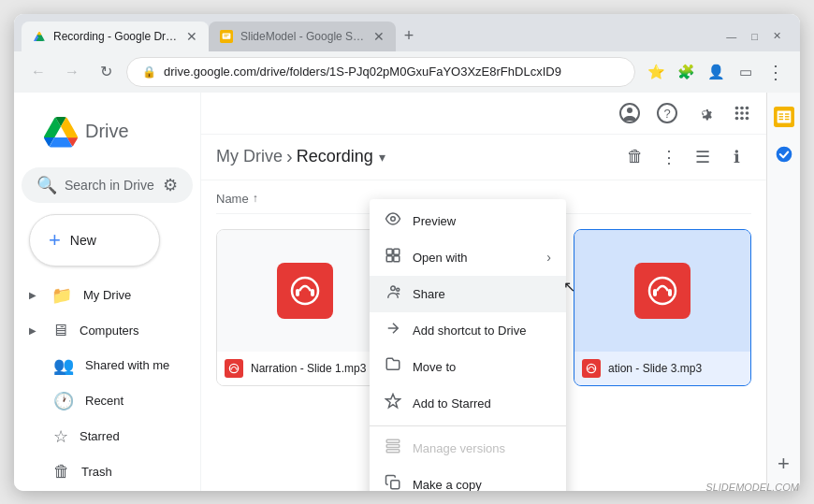 The image size is (814, 504). What do you see at coordinates (468, 258) in the screenshot?
I see `menu-item-open-with: Open with ›` at bounding box center [468, 258].